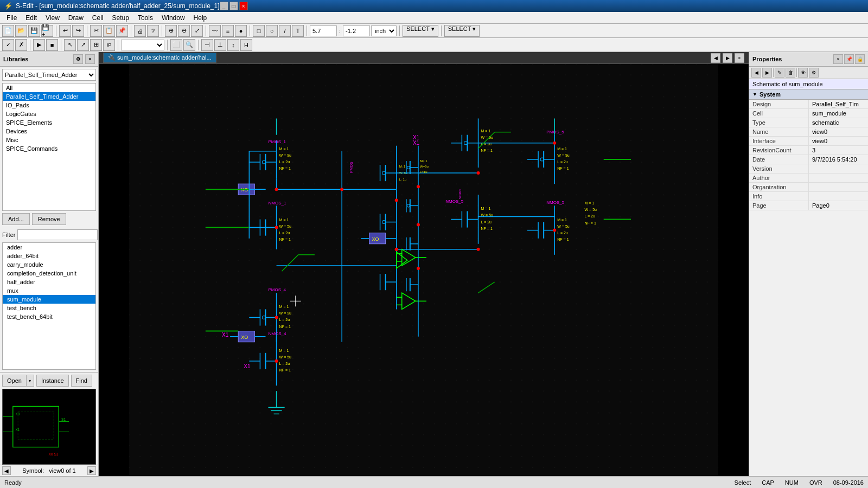  What do you see at coordinates (90, 59) in the screenshot?
I see `lib-close-btn: ×` at bounding box center [90, 59].